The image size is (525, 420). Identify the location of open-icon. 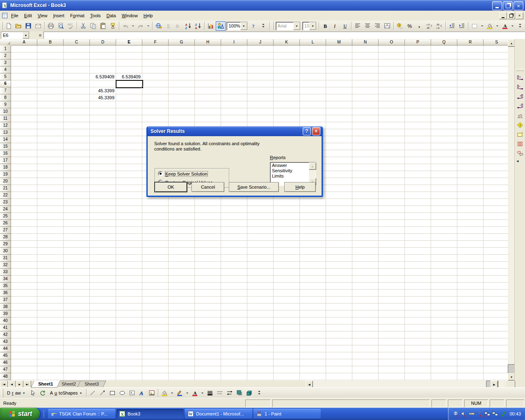
(18, 26).